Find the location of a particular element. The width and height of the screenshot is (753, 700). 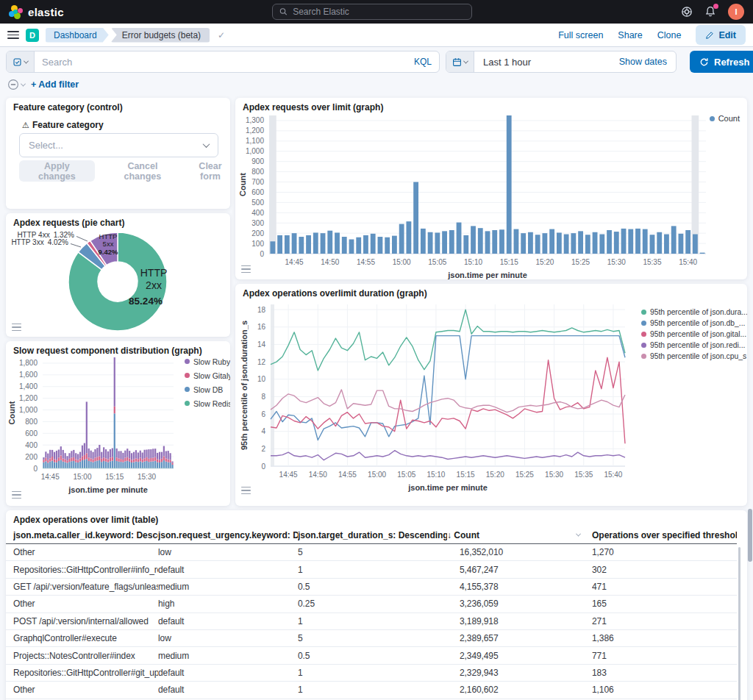

table-cell: 2,329,943 is located at coordinates (519, 673).